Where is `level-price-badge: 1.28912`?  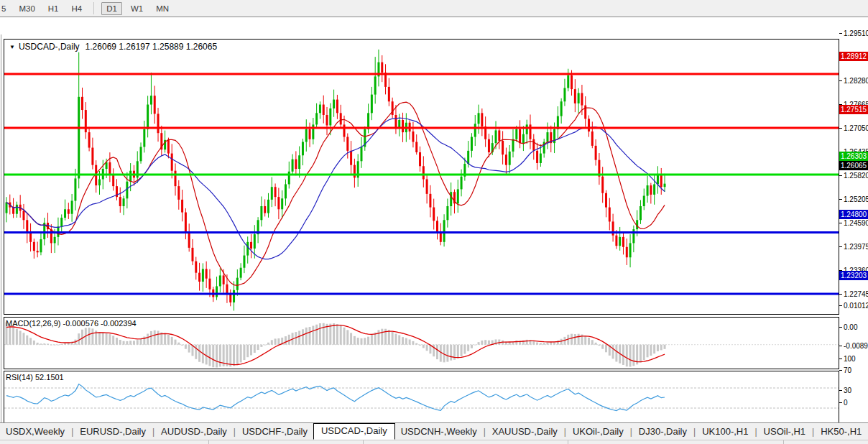
level-price-badge: 1.28912 is located at coordinates (854, 56).